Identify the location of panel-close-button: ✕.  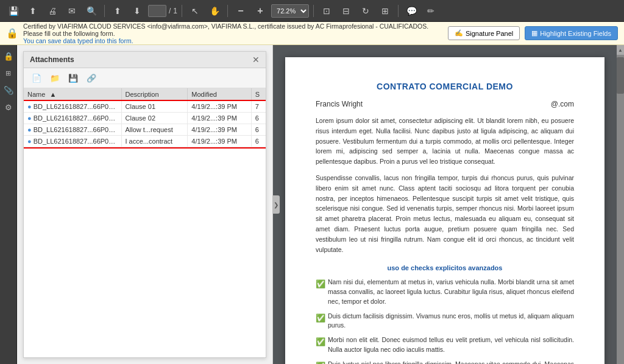
(256, 60).